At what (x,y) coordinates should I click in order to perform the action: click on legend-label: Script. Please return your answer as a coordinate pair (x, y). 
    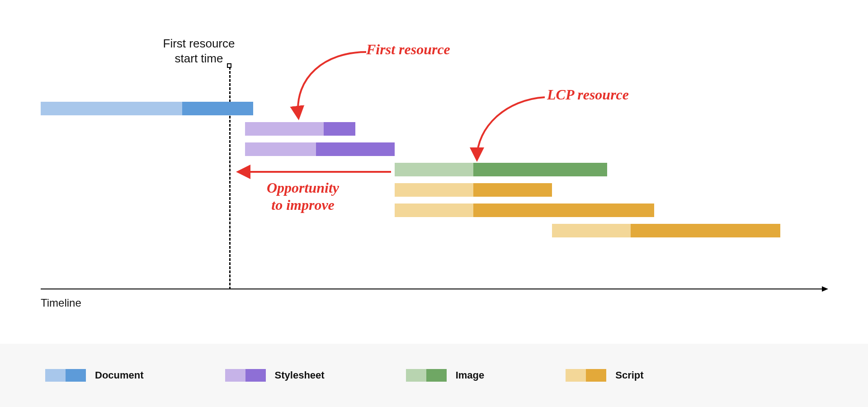
    Looking at the image, I should click on (629, 375).